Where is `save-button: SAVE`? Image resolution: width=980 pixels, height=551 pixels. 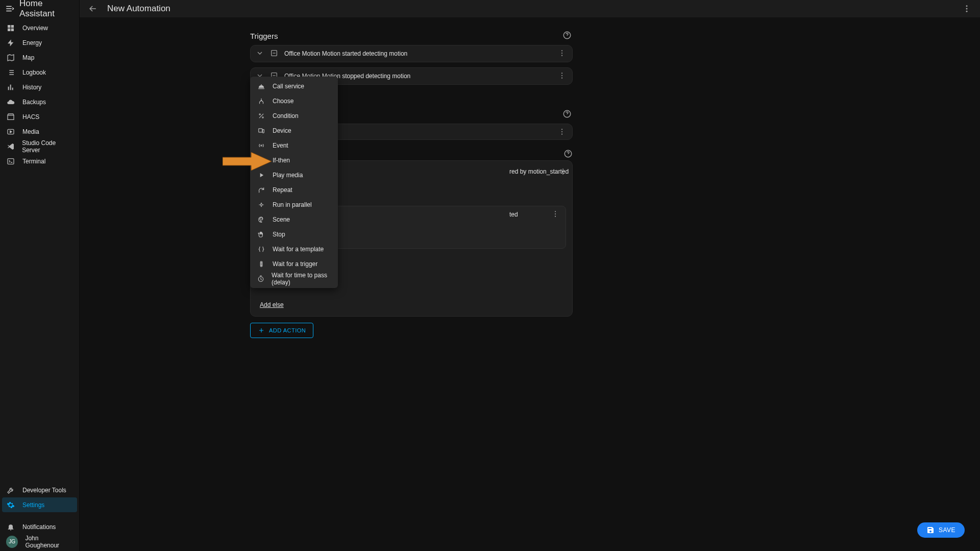
save-button: SAVE is located at coordinates (941, 530).